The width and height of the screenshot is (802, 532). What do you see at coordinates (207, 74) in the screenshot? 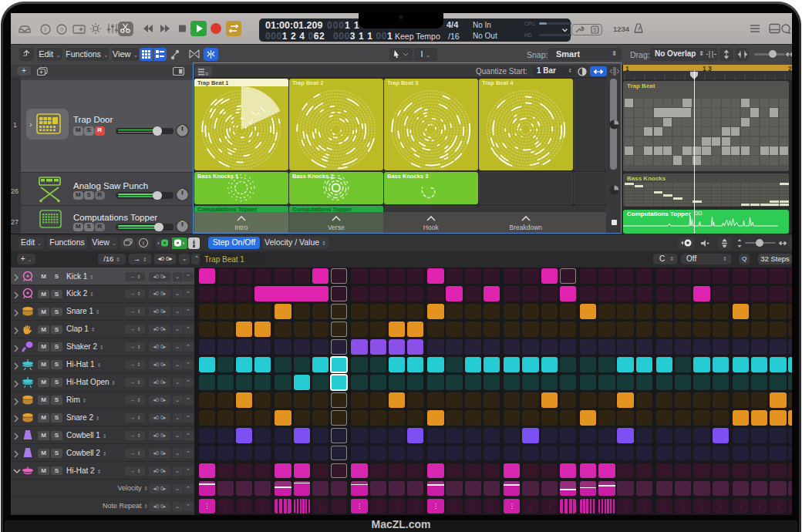
I see `svg-text: R` at bounding box center [207, 74].